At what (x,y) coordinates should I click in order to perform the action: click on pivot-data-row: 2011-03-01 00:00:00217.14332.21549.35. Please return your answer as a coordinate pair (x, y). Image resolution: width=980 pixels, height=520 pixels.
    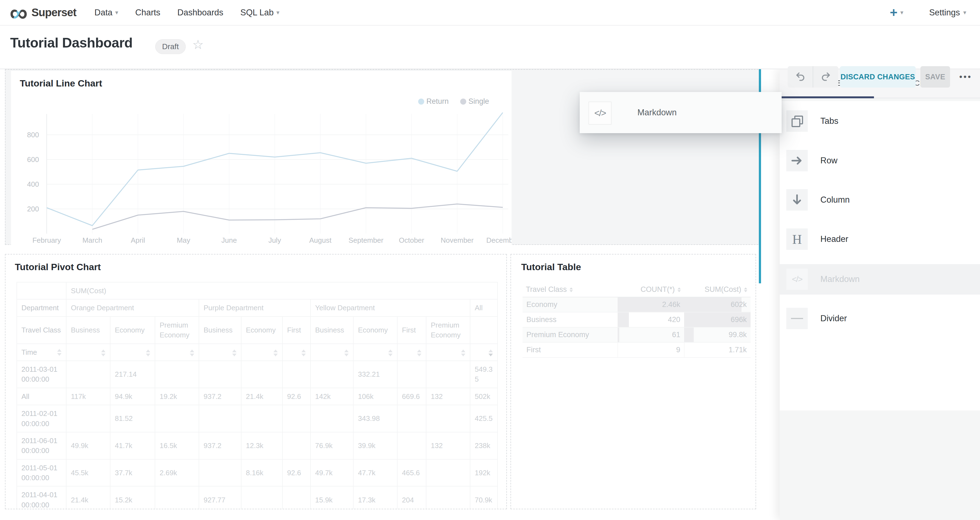
    Looking at the image, I should click on (257, 374).